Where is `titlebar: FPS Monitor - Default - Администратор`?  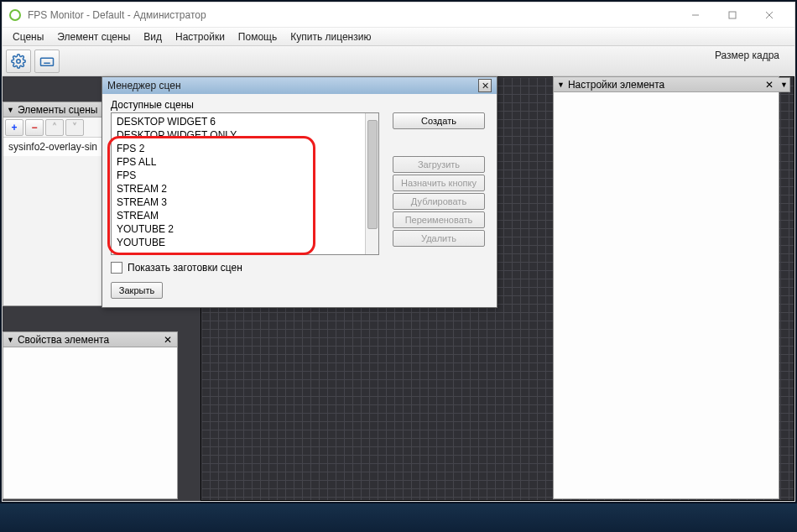
titlebar: FPS Monitor - Default - Администратор is located at coordinates (398, 15).